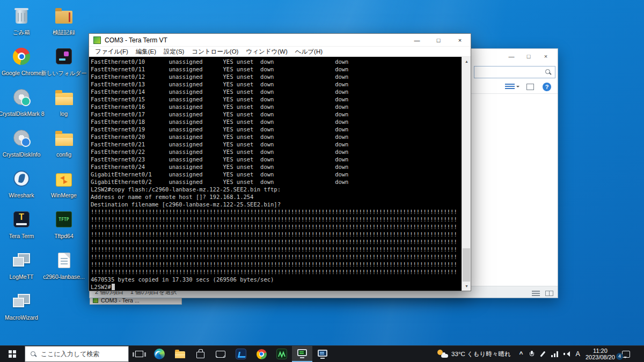  I want to click on green-app-icon, so click(282, 354).